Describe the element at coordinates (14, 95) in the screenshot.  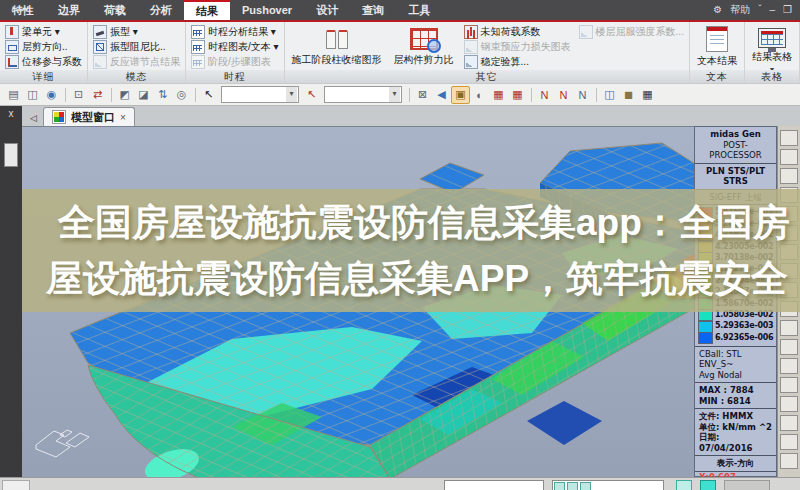
I see `new-window-icon: ▤` at that location.